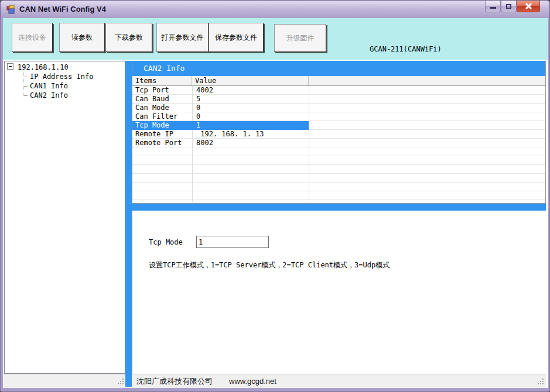 Image resolution: width=550 pixels, height=392 pixels. I want to click on minimize-button, so click(493, 6).